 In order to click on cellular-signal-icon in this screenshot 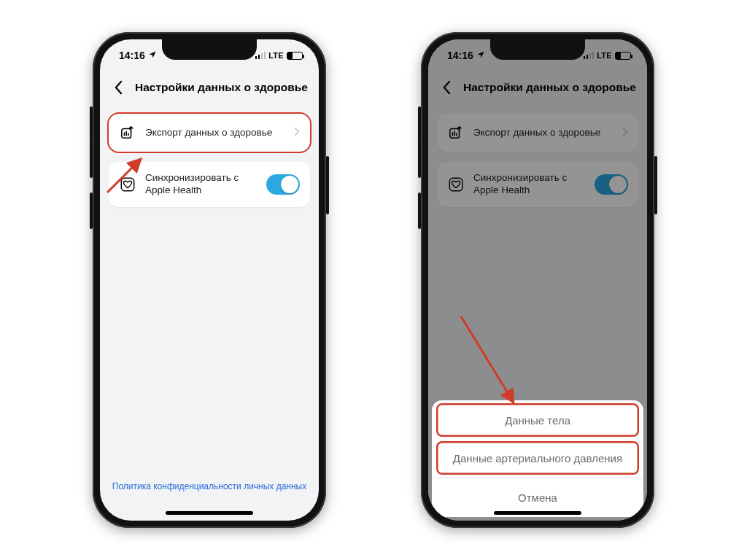, I will do `click(261, 55)`.